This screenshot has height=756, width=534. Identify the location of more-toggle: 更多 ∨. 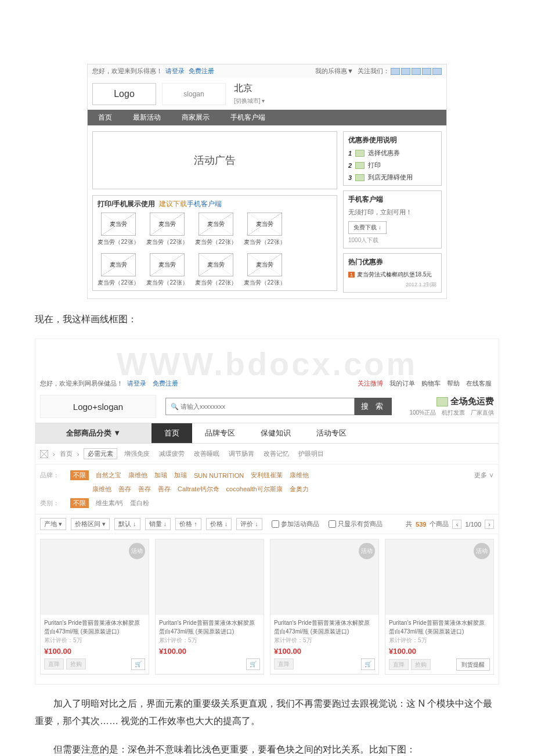
(484, 475).